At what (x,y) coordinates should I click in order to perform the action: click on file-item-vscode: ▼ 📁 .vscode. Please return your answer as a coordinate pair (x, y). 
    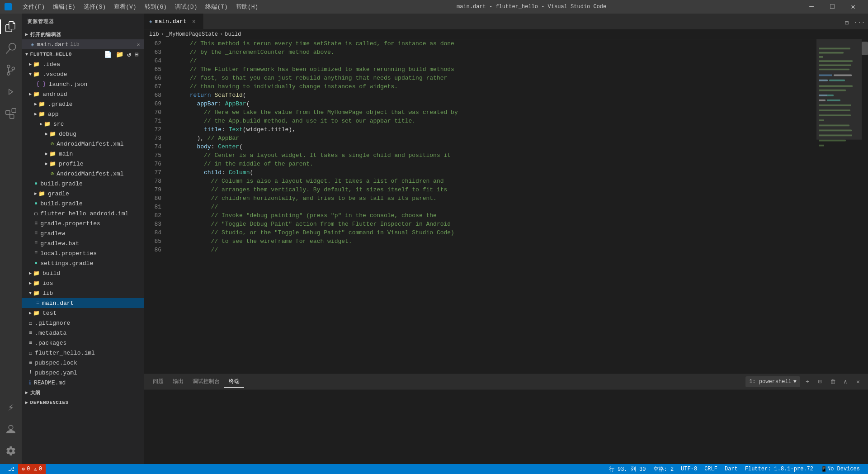
    Looking at the image, I should click on (83, 74).